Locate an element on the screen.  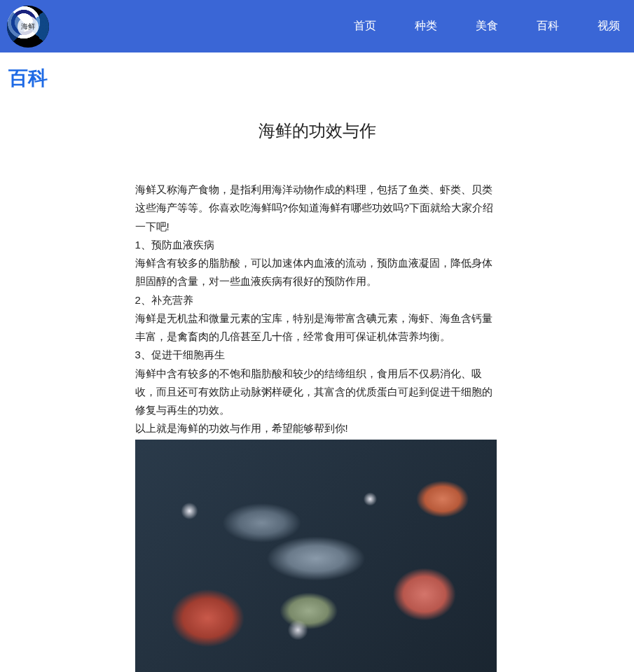
article-title: 海鲜的功效与作 is located at coordinates (317, 131).